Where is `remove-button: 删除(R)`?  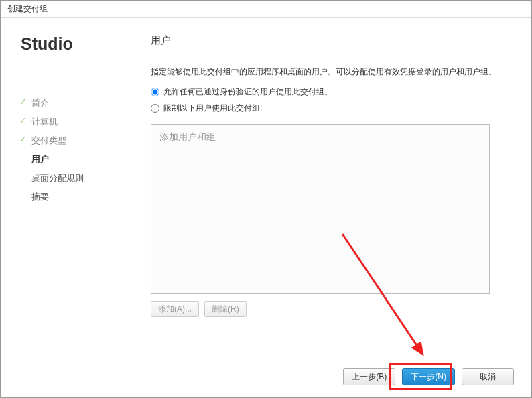 remove-button: 删除(R) is located at coordinates (225, 309).